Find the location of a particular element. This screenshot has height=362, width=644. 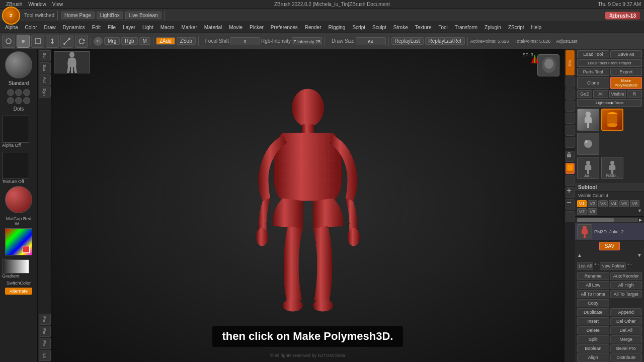

menu-view: View is located at coordinates (58, 4).